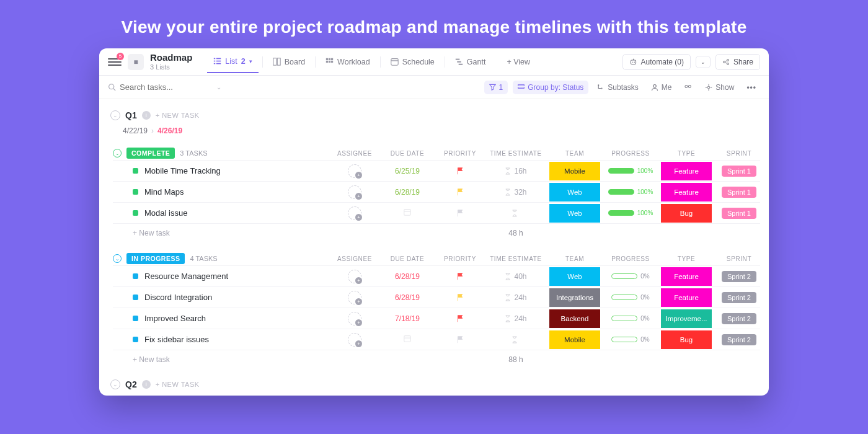 This screenshot has height=434, width=868. Describe the element at coordinates (516, 171) in the screenshot. I see `time-estimate: 16h` at that location.